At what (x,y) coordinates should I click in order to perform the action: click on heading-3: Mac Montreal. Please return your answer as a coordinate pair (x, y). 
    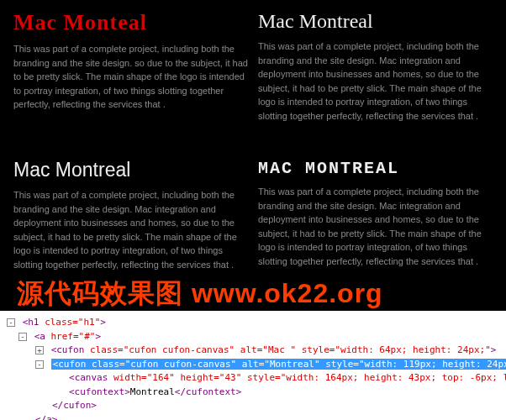
    Looking at the image, I should click on (131, 170).